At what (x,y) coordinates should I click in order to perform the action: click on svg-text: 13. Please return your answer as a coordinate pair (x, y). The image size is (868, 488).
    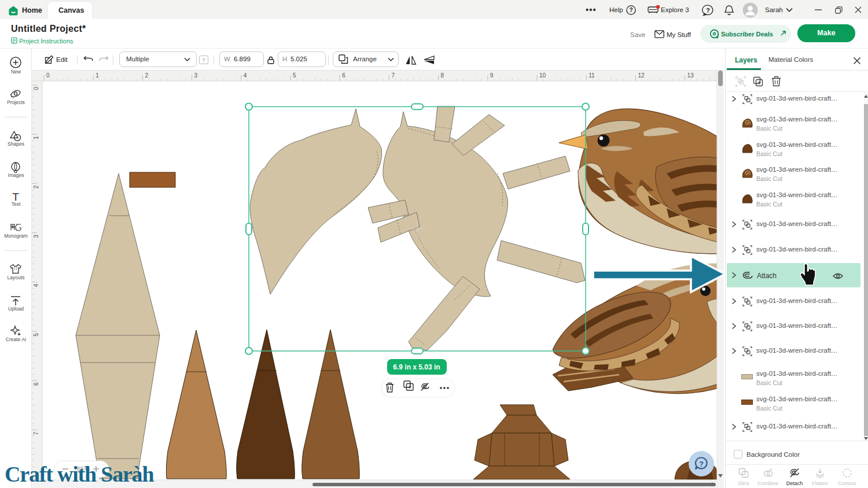
    Looking at the image, I should click on (691, 75).